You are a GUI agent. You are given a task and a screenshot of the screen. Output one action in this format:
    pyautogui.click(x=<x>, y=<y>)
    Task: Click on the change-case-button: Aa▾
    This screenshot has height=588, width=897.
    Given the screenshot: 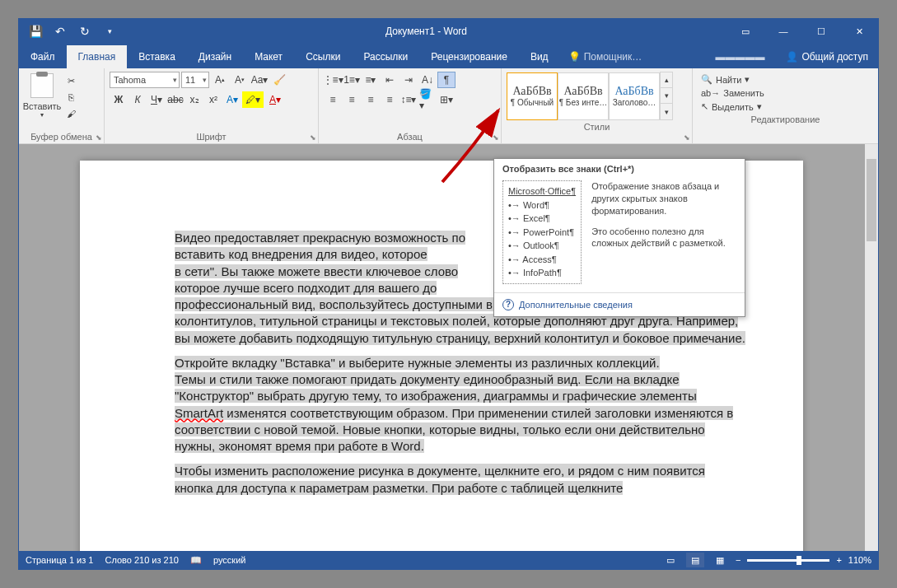 What is the action you would take?
    pyautogui.click(x=259, y=80)
    